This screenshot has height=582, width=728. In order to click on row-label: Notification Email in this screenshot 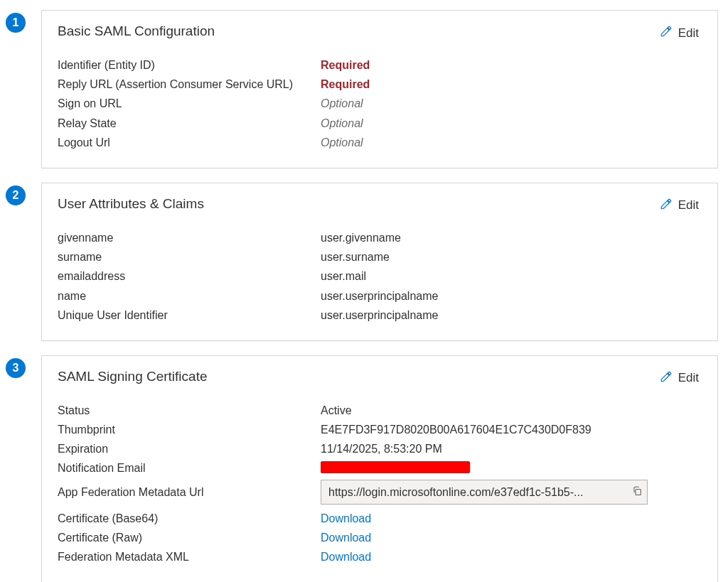, I will do `click(189, 469)`.